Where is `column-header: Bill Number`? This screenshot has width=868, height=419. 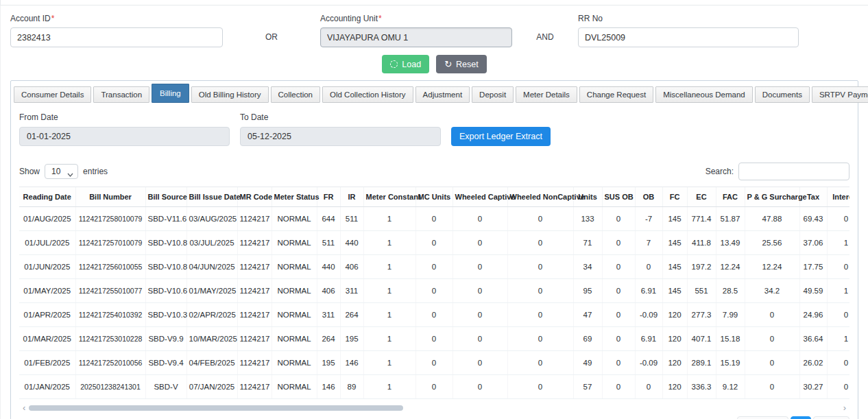
column-header: Bill Number is located at coordinates (110, 197).